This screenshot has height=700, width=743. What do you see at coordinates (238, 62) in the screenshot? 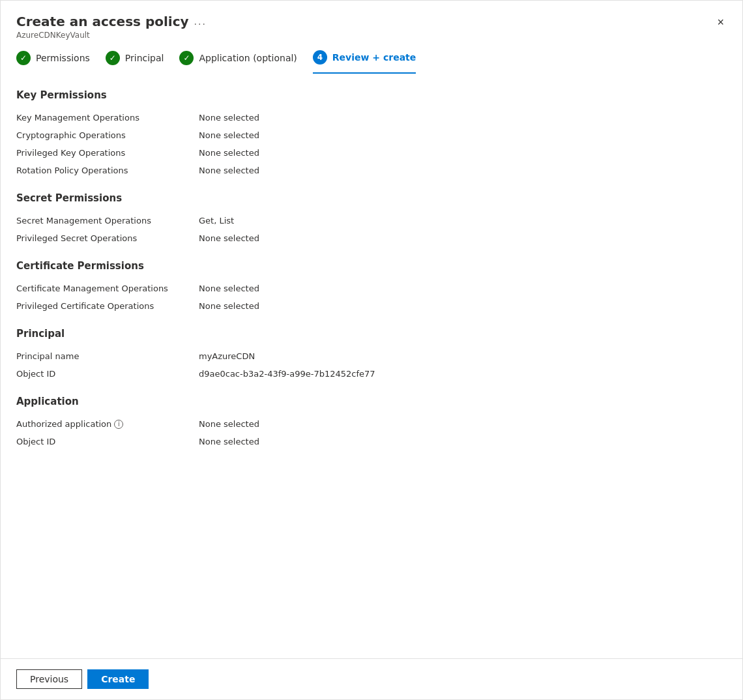
I see `step-application: ✓ Application (optional)` at bounding box center [238, 62].